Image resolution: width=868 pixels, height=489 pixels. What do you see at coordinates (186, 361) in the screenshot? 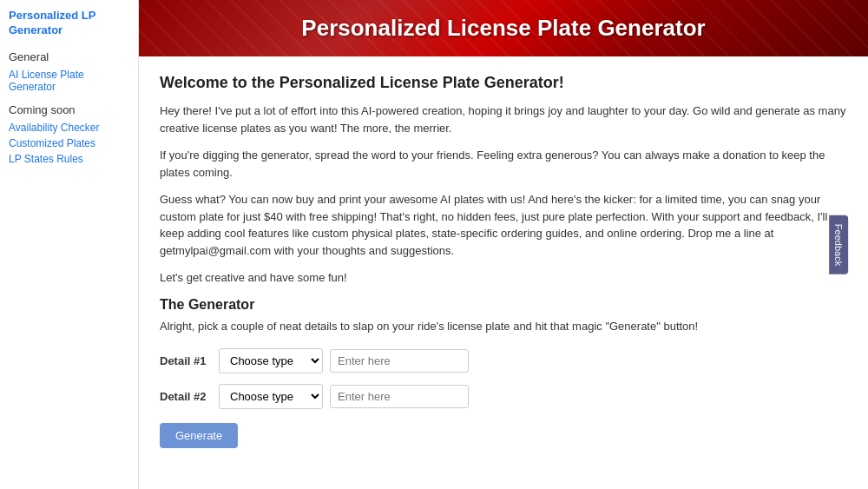
I see `detail-1-label: Detail #1` at bounding box center [186, 361].